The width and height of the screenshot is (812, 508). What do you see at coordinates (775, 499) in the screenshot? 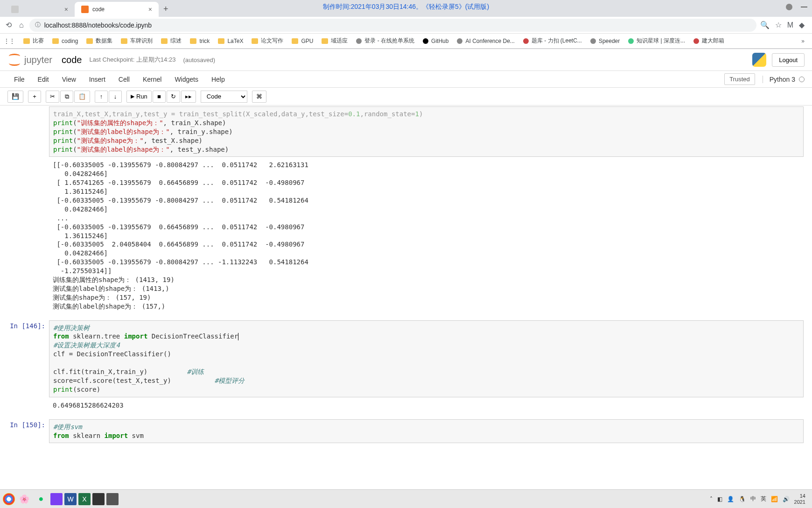
I see `network-icon: 📶` at bounding box center [775, 499].